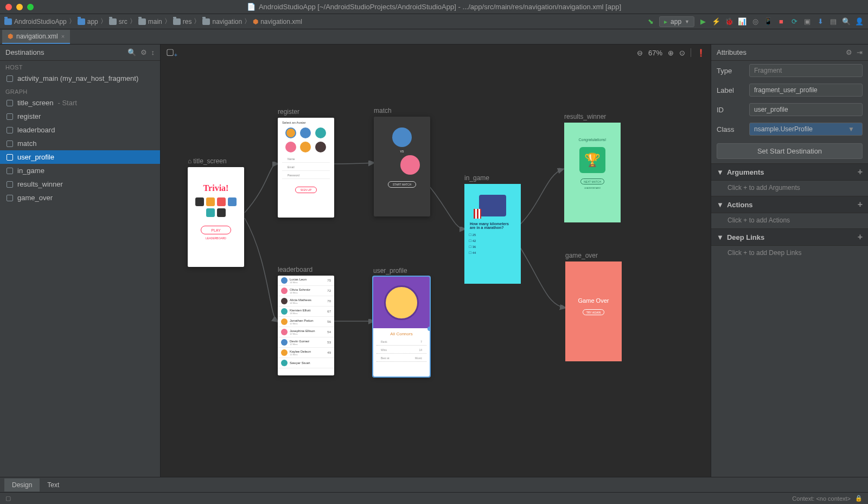 The height and width of the screenshot is (504, 868). Describe the element at coordinates (820, 22) in the screenshot. I see `sdk-manager-icon: ⬇` at that location.